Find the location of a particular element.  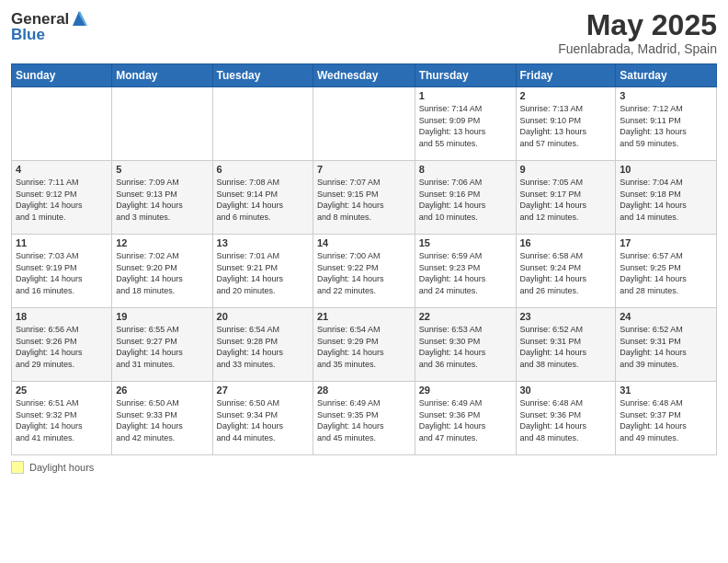

table-row: 10Sunrise: 7:04 AMSunset: 9:18 PMDayligh… is located at coordinates (666, 198).